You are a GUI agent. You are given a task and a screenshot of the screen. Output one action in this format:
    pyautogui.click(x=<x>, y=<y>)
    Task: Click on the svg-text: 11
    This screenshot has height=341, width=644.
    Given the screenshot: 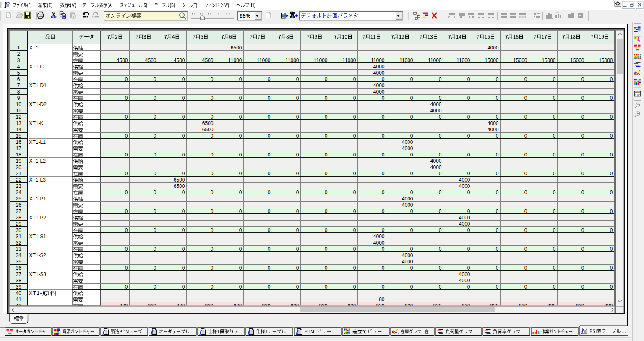 What is the action you would take?
    pyautogui.click(x=18, y=111)
    